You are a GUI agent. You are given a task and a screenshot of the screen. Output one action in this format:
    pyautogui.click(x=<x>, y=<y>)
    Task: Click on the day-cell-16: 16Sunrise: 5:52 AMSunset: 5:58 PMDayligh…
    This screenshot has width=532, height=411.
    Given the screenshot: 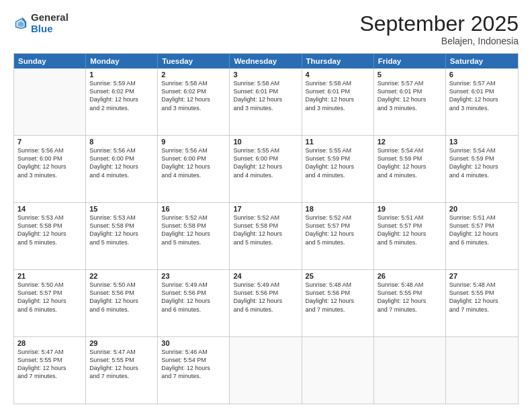 What is the action you would take?
    pyautogui.click(x=193, y=236)
    